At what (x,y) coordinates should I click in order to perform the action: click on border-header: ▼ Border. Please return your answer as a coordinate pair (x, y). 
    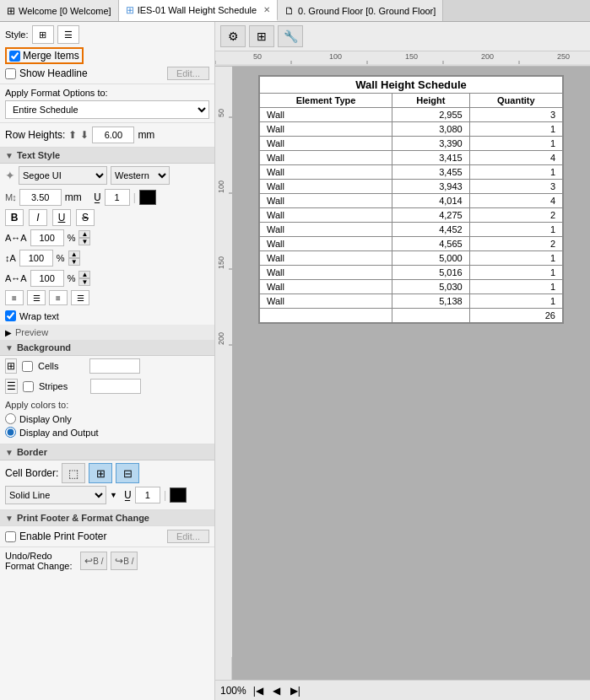
    Looking at the image, I should click on (107, 452).